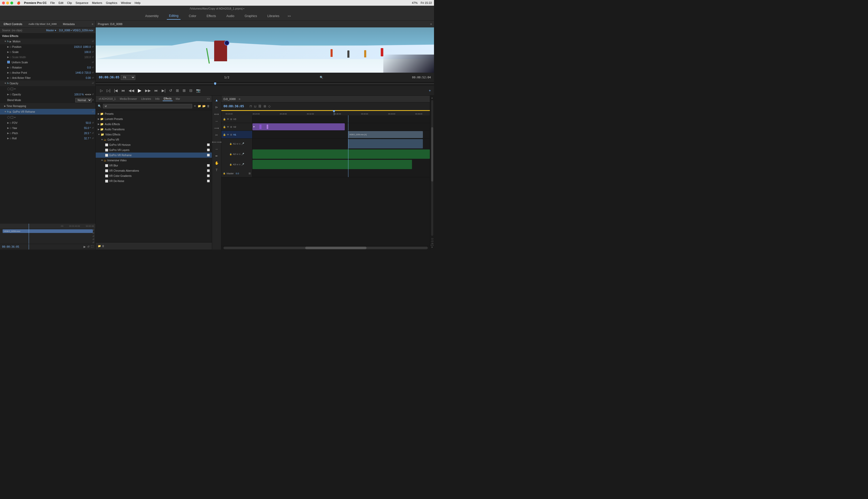 This screenshot has width=868, height=499. What do you see at coordinates (200, 106) in the screenshot?
I see `new-bin-icon: 📁` at bounding box center [200, 106].